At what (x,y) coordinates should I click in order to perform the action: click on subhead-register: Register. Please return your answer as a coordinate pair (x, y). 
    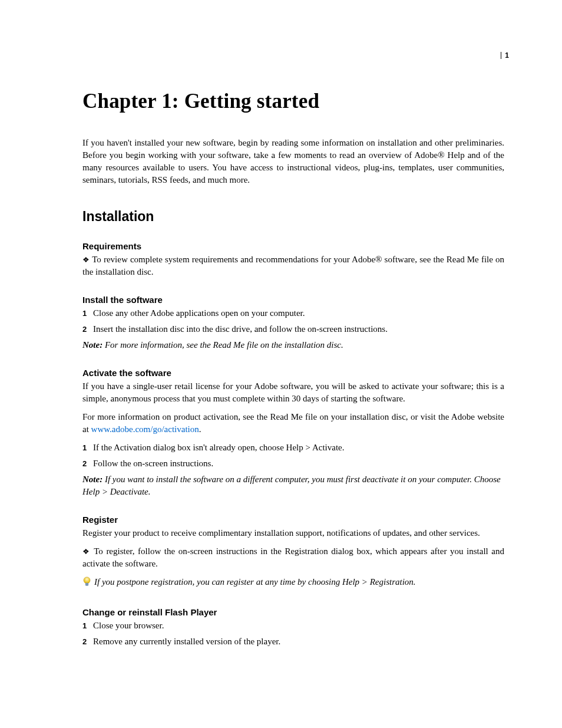
    Looking at the image, I should click on (293, 520).